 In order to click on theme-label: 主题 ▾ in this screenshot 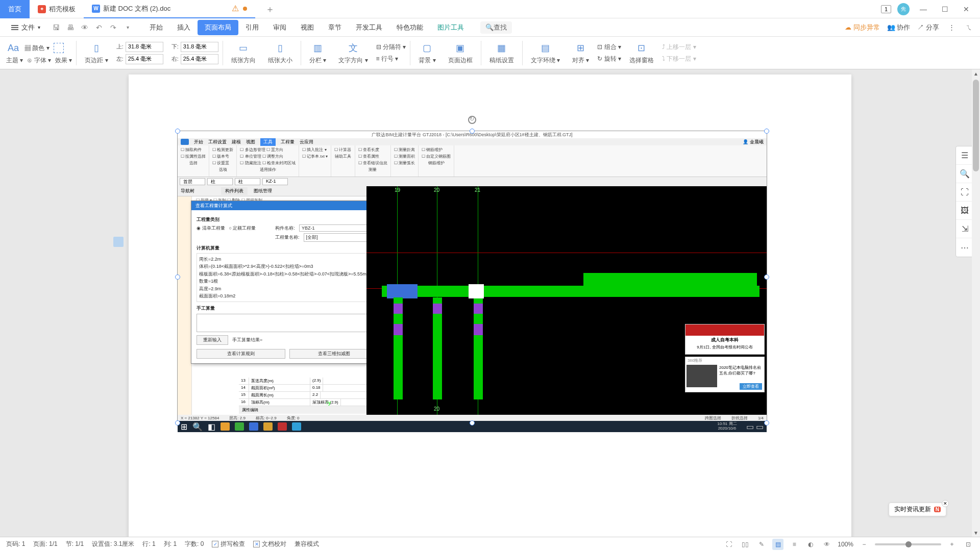, I will do `click(14, 60)`.